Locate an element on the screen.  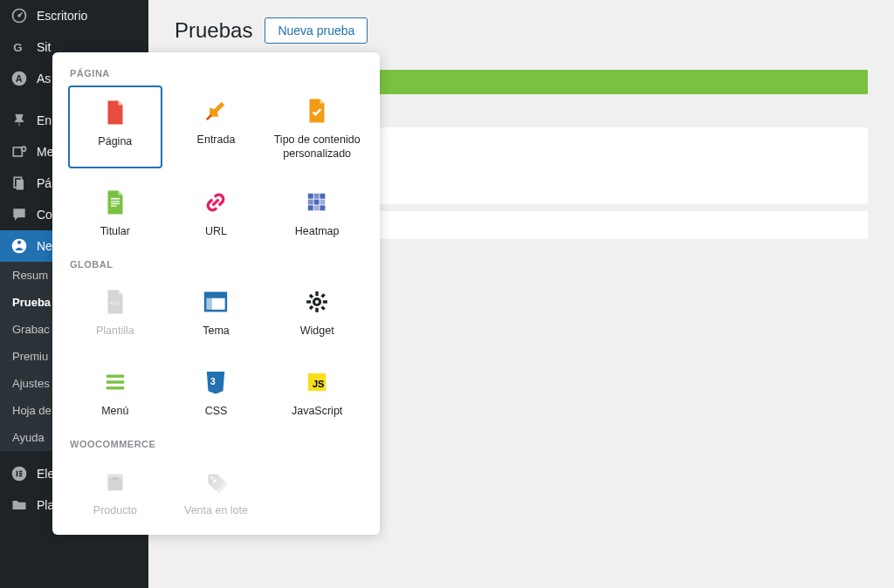
tile-label: Titular is located at coordinates (115, 231).